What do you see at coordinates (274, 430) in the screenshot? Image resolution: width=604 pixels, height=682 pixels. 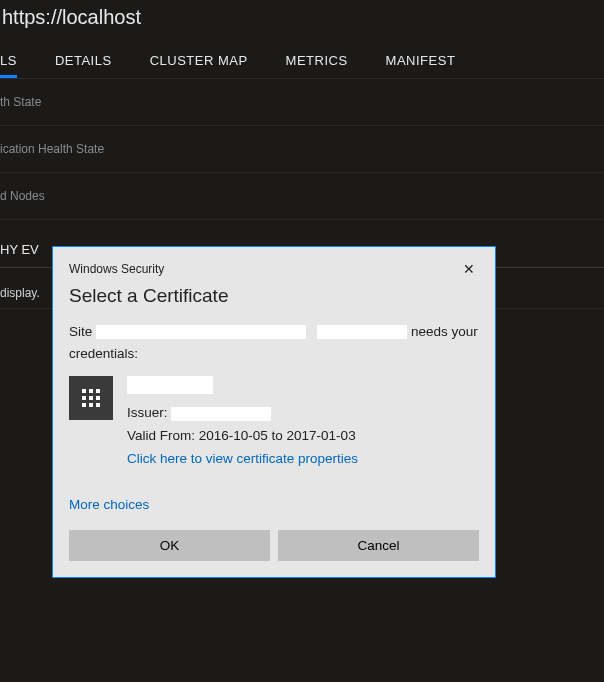 I see `certificate-item: Issuer: Valid From: 2016-10-05 to 2017-0…` at bounding box center [274, 430].